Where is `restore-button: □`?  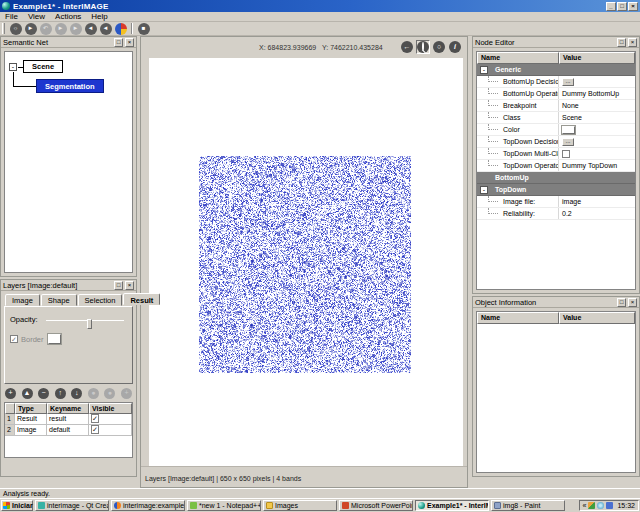 restore-button: □ is located at coordinates (622, 6).